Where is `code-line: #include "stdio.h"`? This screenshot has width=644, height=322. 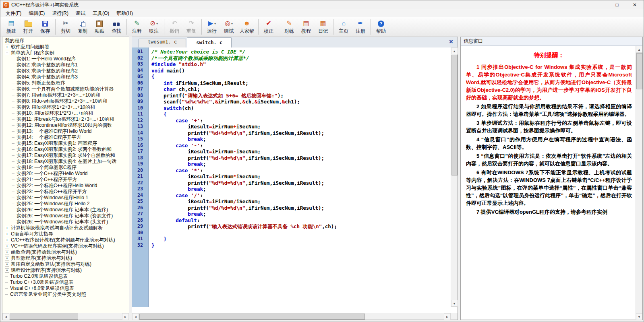 code-line: #include "stdio.h" is located at coordinates (304, 64).